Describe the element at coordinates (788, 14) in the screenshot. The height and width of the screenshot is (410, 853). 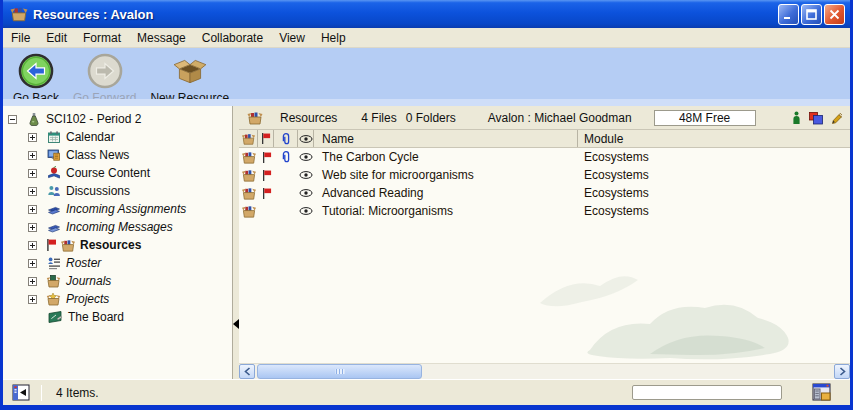
I see `minimize-button` at that location.